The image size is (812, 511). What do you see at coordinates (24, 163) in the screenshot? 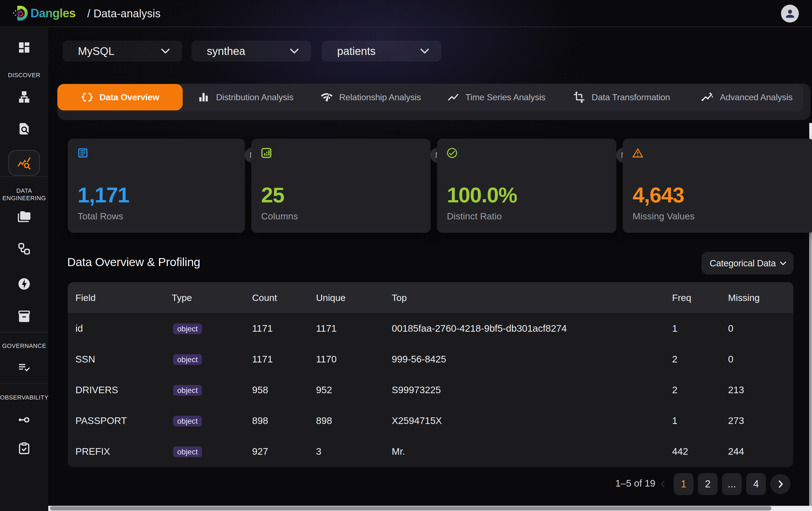
I see `query-stats-icon` at bounding box center [24, 163].